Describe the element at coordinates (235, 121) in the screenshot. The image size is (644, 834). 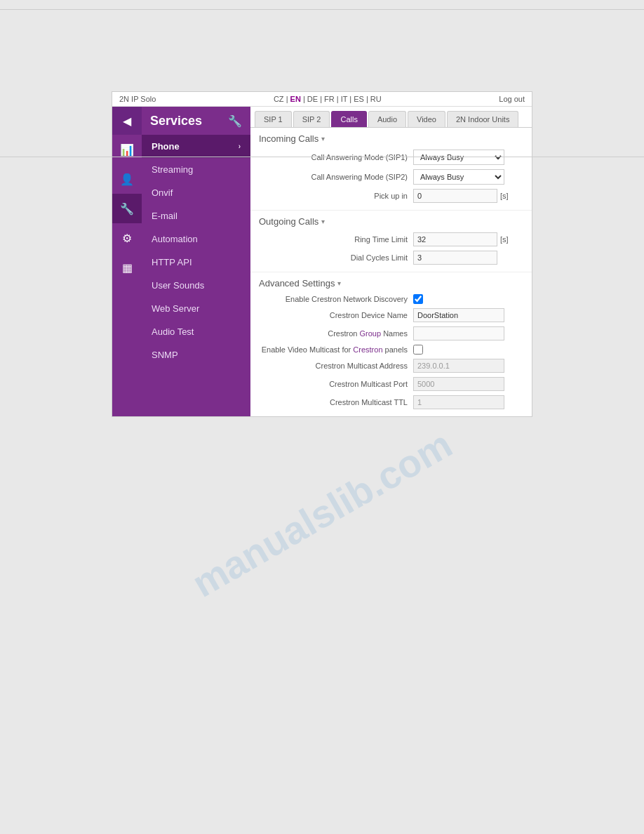
I see `wrench-icon: 🔧` at that location.